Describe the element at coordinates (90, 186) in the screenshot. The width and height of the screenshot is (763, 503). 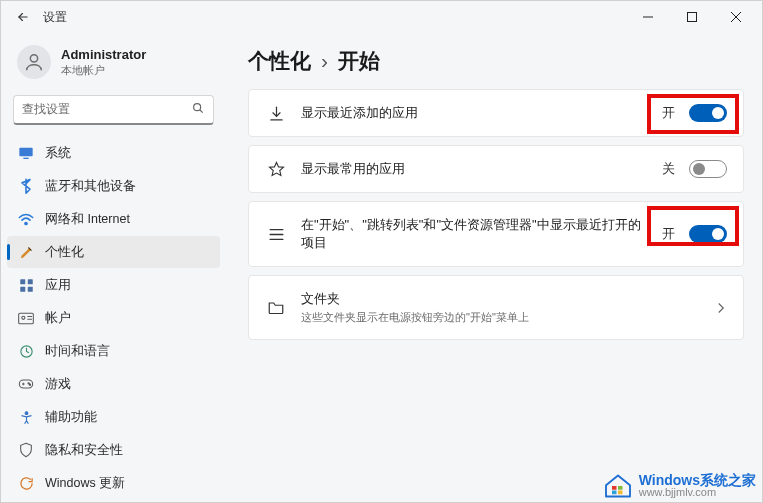
I see `sidebar-item-label: 蓝牙和其他设备` at that location.